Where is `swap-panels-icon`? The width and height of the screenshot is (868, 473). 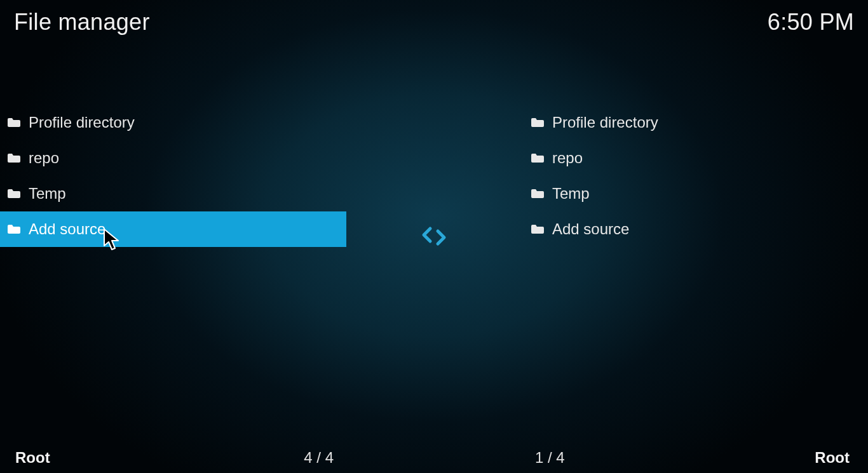
swap-panels-icon is located at coordinates (434, 236).